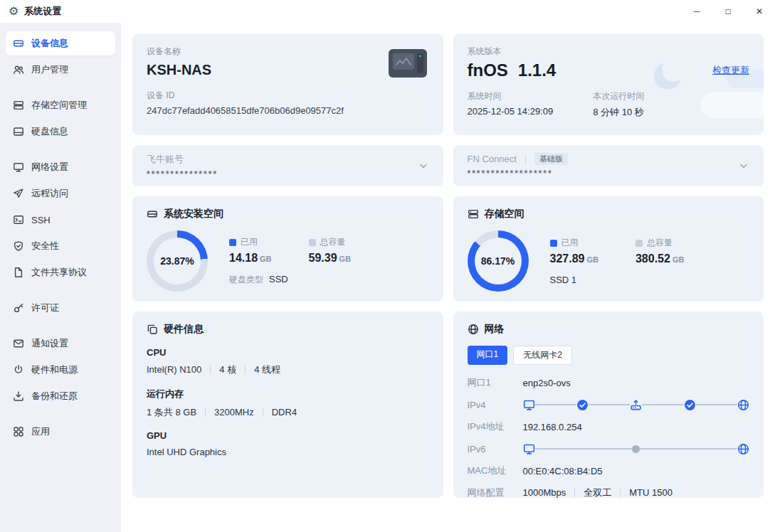 This screenshot has height=532, width=775. What do you see at coordinates (60, 167) in the screenshot?
I see `sidebar-item-network-settings: 网络设置` at bounding box center [60, 167].